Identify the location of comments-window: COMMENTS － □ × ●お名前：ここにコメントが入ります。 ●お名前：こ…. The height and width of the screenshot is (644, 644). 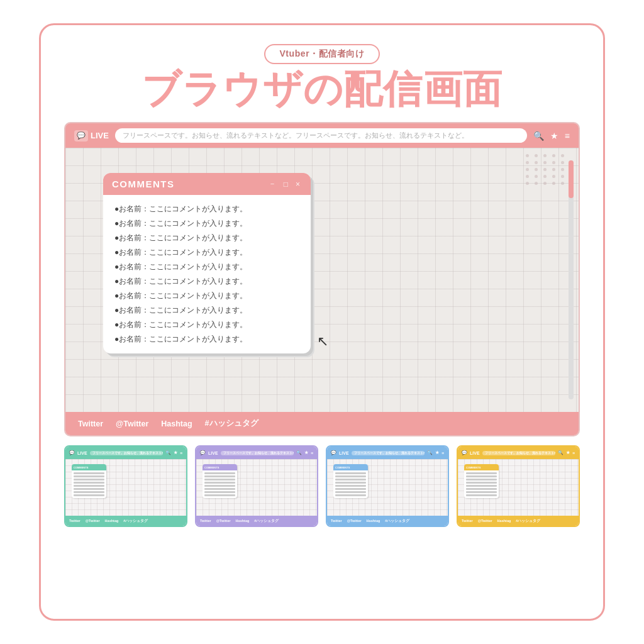
(207, 263).